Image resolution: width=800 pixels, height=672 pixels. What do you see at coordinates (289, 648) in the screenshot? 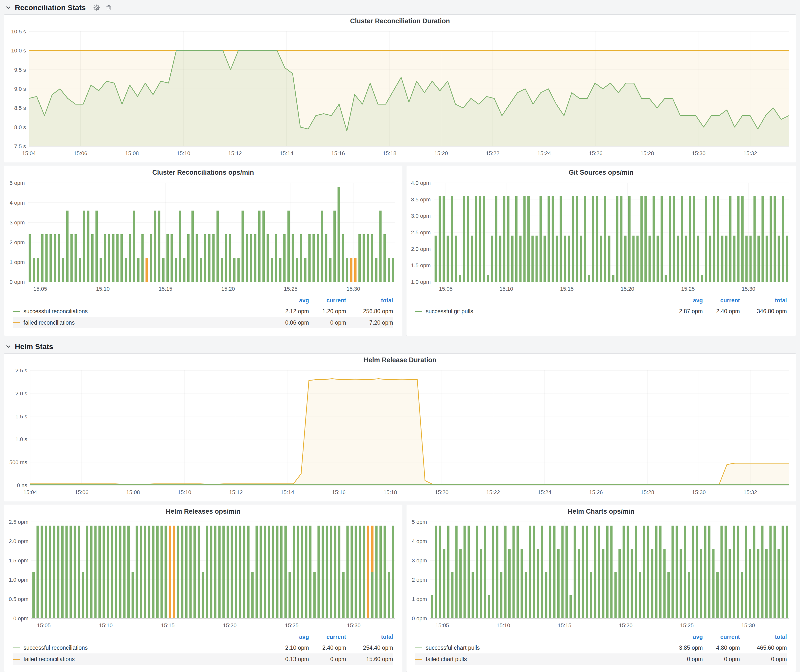
I see `avg-value: 2.10 opm` at bounding box center [289, 648].